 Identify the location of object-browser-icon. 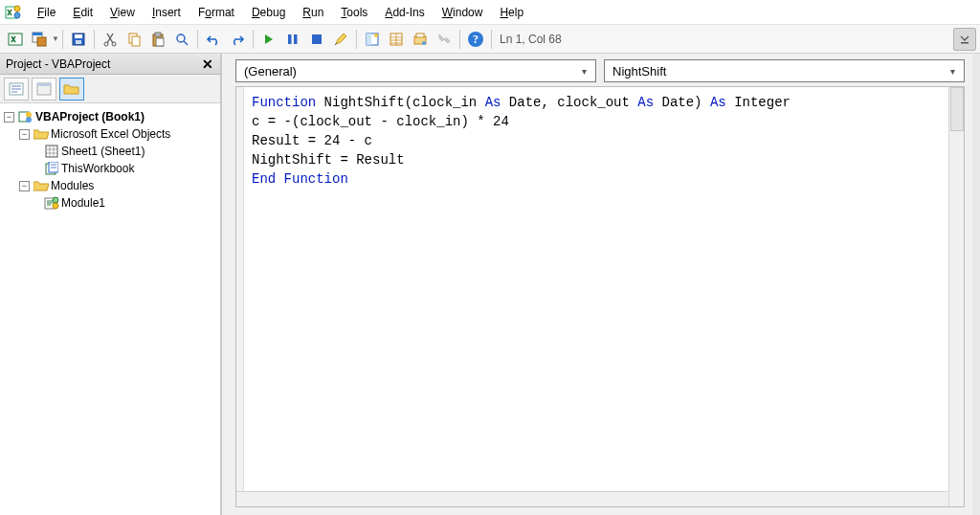
(420, 39).